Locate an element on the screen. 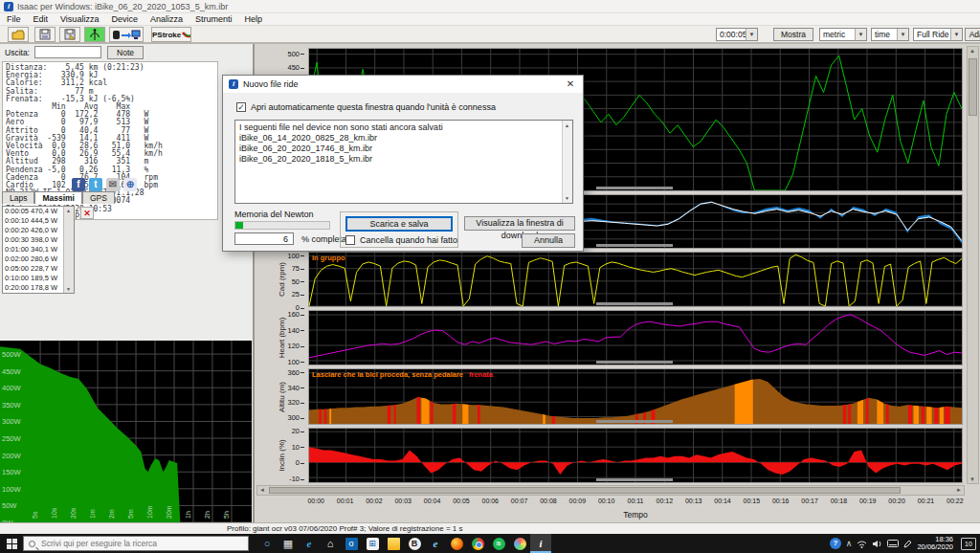 This screenshot has width=980, height=553. device-file-item: iBike_06_20_2020_1746_8_km.ibr is located at coordinates (404, 149).